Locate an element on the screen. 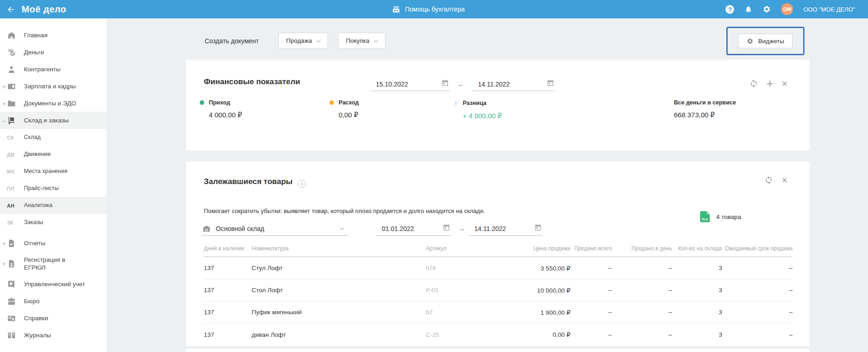  metric-expense: Расход 0,00 ₽ is located at coordinates (344, 110).